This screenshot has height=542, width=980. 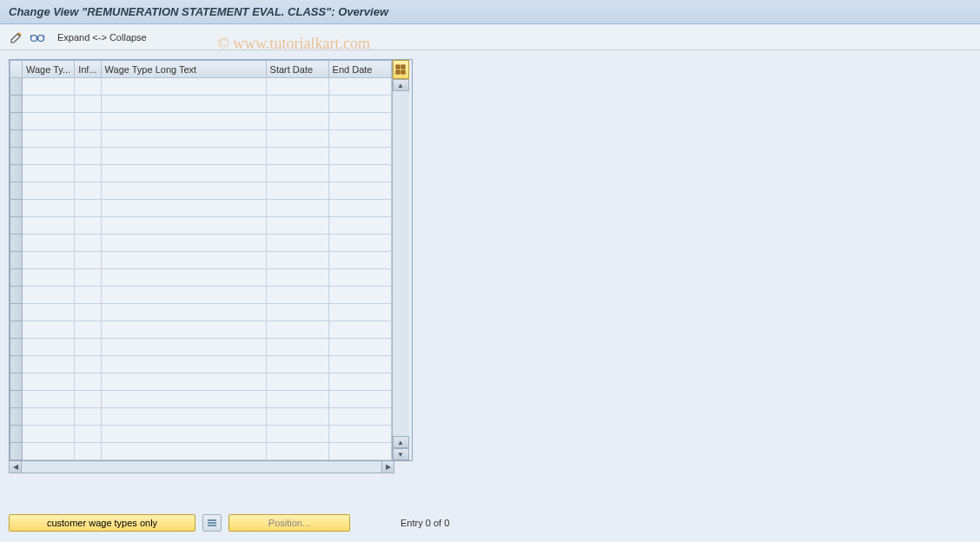 What do you see at coordinates (49, 69) in the screenshot?
I see `col-header-wage-type: Wage Ty...` at bounding box center [49, 69].